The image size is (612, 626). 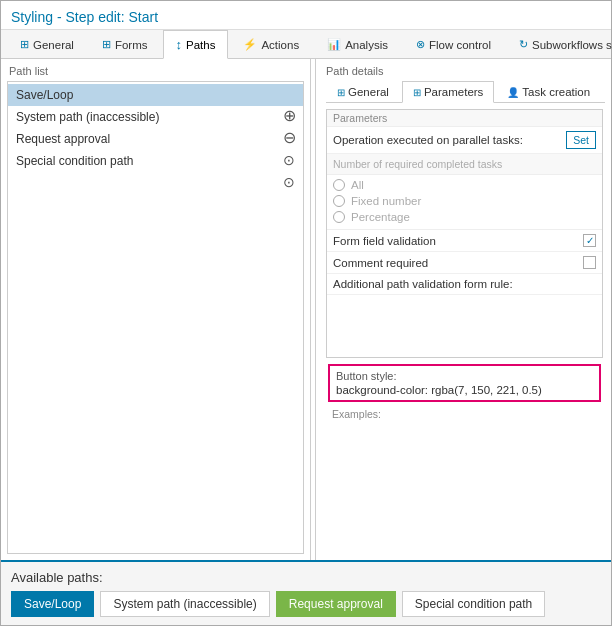 What do you see at coordinates (316, 310) in the screenshot?
I see `panel-divider` at bounding box center [316, 310].